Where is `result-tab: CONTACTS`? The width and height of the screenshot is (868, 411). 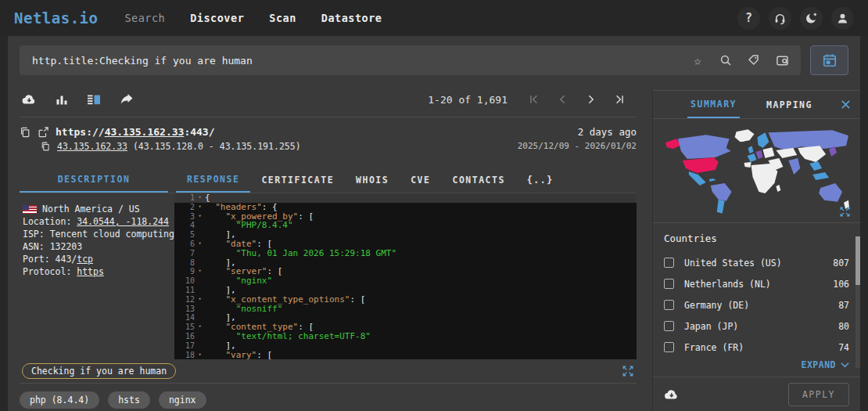 result-tab: CONTACTS is located at coordinates (479, 180).